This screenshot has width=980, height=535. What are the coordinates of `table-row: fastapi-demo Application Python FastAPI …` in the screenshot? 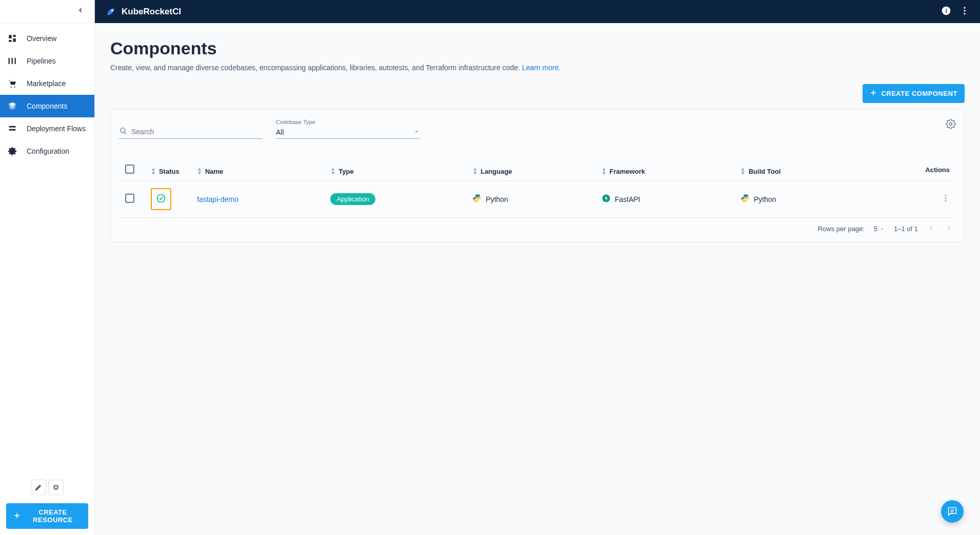 It's located at (537, 199).